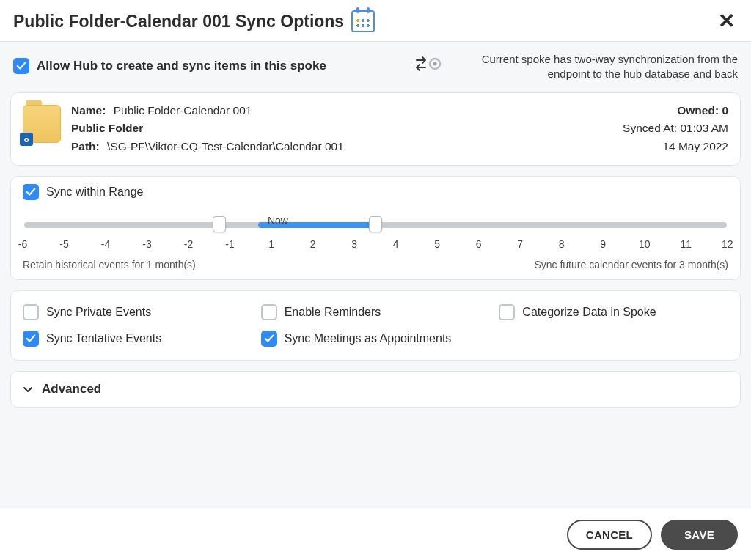  What do you see at coordinates (313, 244) in the screenshot?
I see `slider-tick: 2` at bounding box center [313, 244].